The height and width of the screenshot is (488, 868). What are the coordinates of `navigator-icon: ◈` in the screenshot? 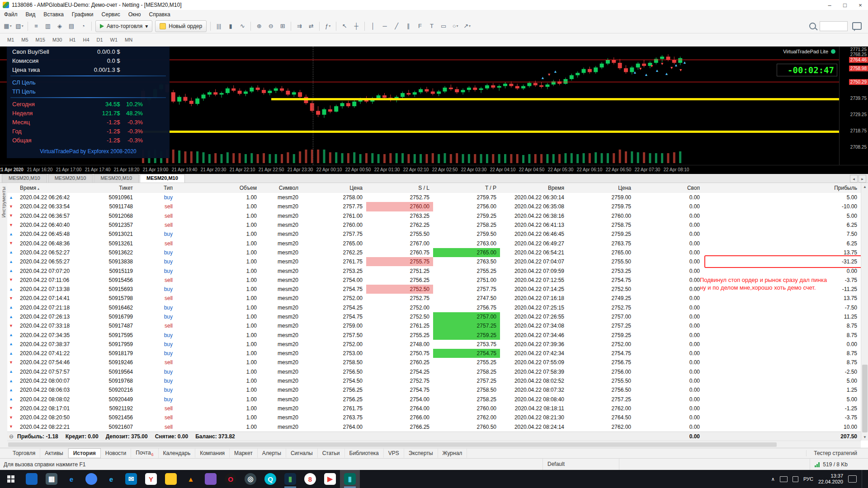 It's located at (60, 26).